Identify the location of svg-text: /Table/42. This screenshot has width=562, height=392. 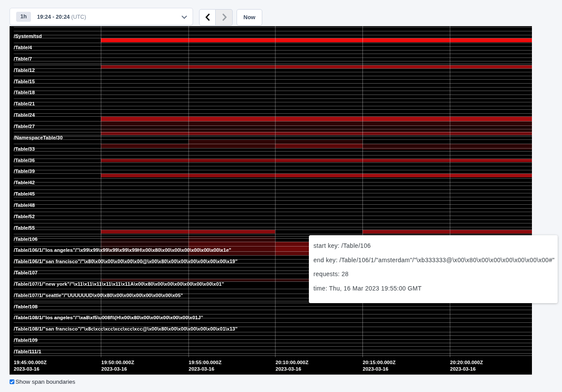
(24, 182).